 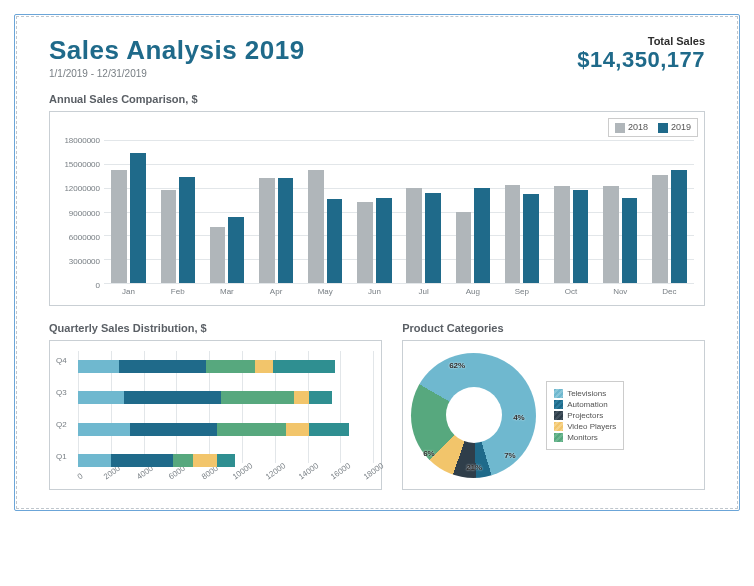 I want to click on quarterly-xtick: 0, so click(x=80, y=476).